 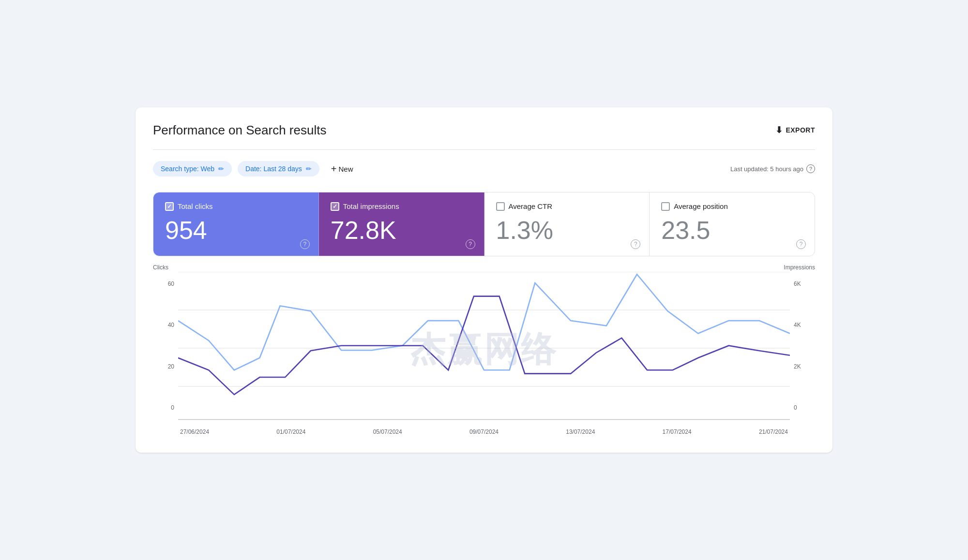 I want to click on position-help-icon: ?, so click(x=801, y=244).